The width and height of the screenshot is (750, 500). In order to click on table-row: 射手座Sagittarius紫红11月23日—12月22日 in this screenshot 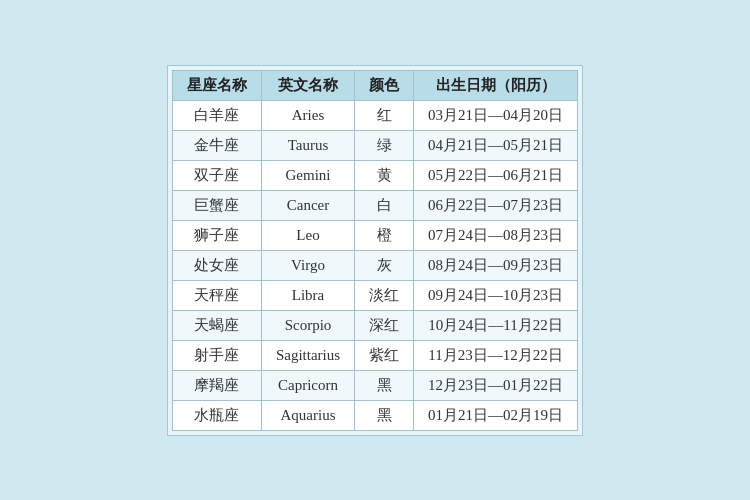, I will do `click(374, 355)`.